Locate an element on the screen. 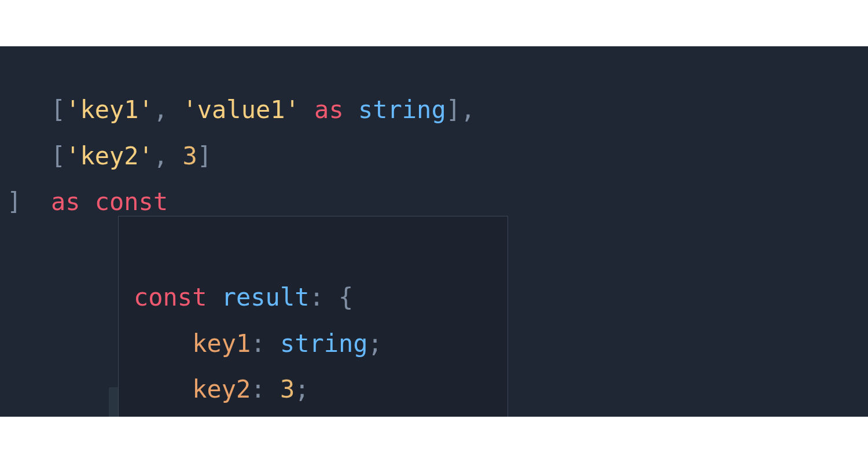 The height and width of the screenshot is (463, 868). code-line-1: ['key1', 'value1' as string], is located at coordinates (241, 110).